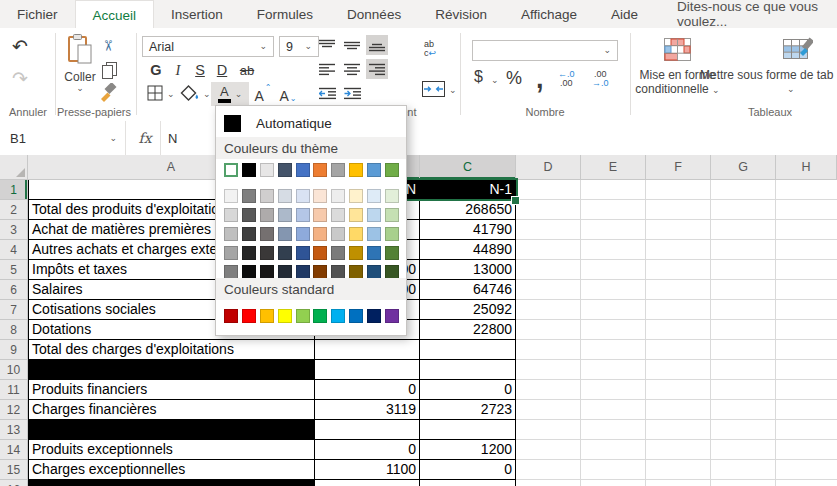 This screenshot has width=837, height=486. What do you see at coordinates (63, 138) in the screenshot?
I see `name-box: B1 ⌄` at bounding box center [63, 138].